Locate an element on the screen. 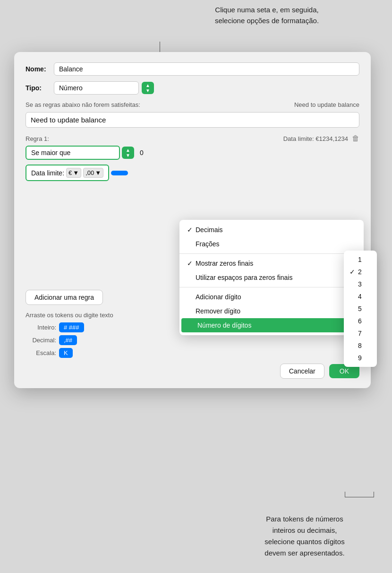 The width and height of the screenshot is (392, 573). submenu-item-8: 8 is located at coordinates (360, 346).